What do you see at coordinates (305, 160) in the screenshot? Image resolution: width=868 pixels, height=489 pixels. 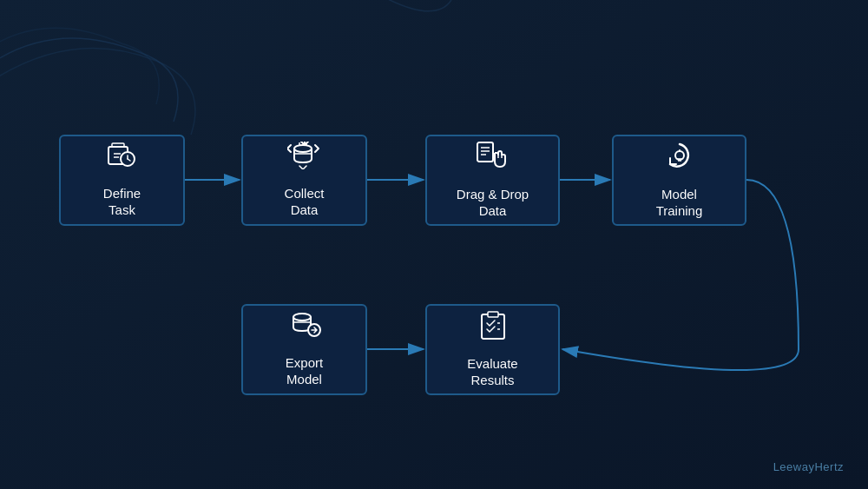 I see `collect-data-icon` at bounding box center [305, 160].